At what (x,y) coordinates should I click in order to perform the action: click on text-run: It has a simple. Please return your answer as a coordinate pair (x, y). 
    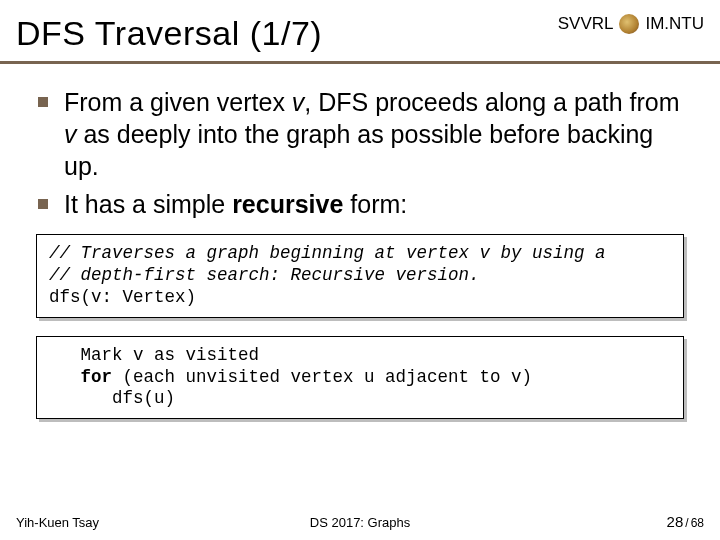
    Looking at the image, I should click on (148, 204).